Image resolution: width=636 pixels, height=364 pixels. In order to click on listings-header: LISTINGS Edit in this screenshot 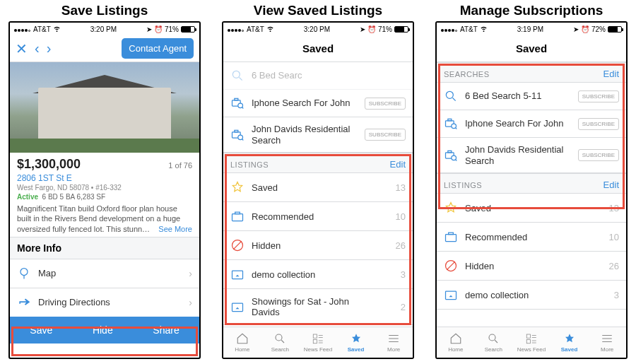, I will do `click(531, 184)`.